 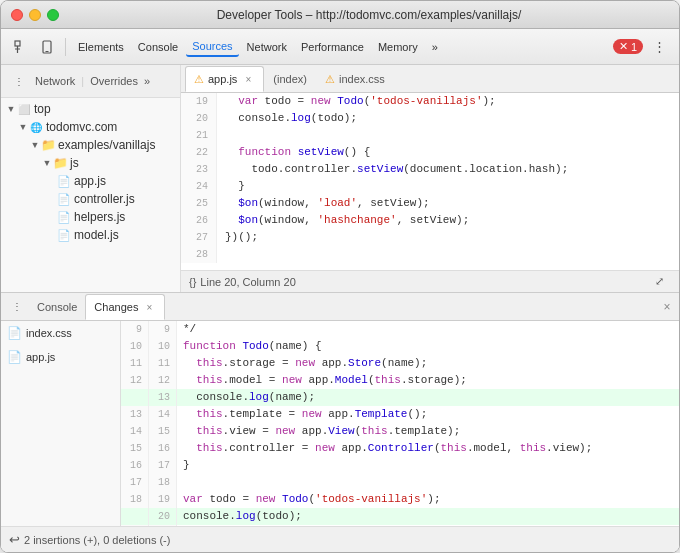 What do you see at coordinates (48, 145) in the screenshot?
I see `examples-folder-icon: 📁` at bounding box center [48, 145].